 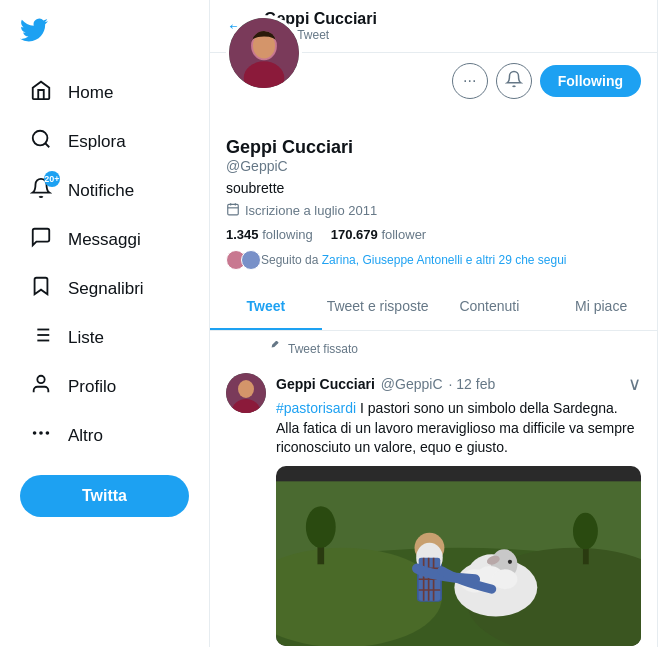 What do you see at coordinates (41, 240) in the screenshot?
I see `messages-icon` at bounding box center [41, 240].